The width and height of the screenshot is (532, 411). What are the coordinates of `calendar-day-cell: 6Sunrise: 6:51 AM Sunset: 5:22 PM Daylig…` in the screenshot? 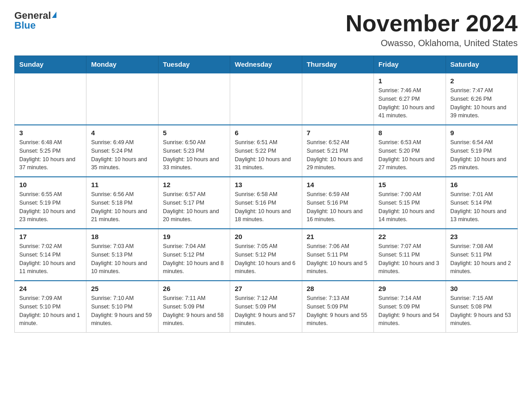 It's located at (266, 151).